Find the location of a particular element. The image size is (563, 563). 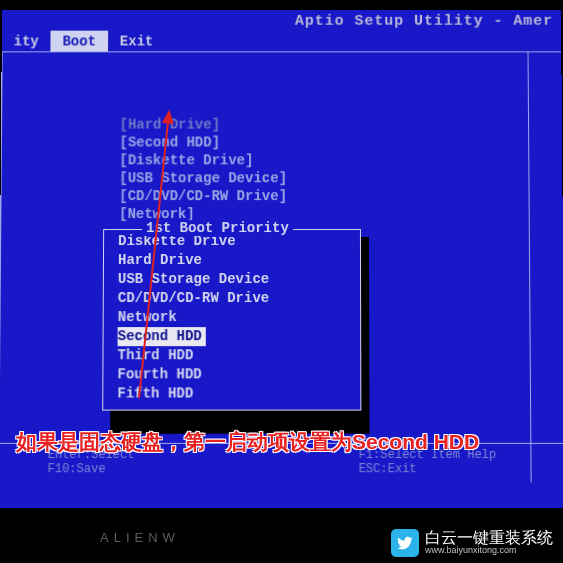

popup-title: 1st Boot Priority is located at coordinates (218, 228).